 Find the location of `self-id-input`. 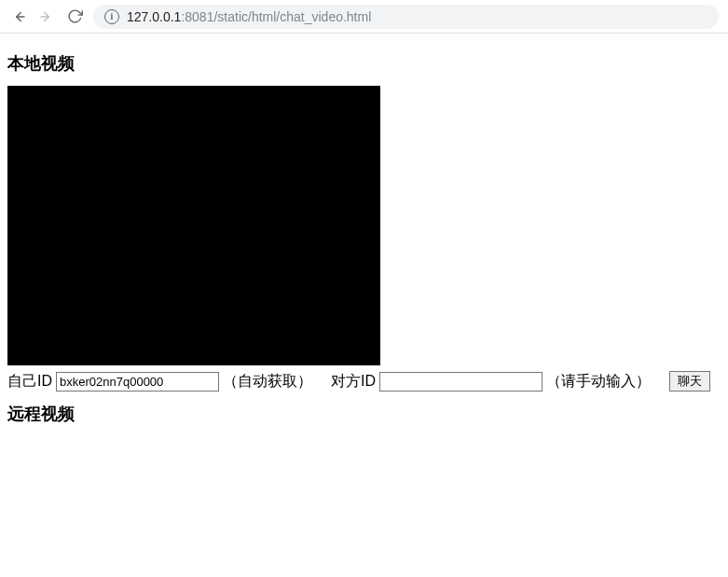

self-id-input is located at coordinates (138, 382).